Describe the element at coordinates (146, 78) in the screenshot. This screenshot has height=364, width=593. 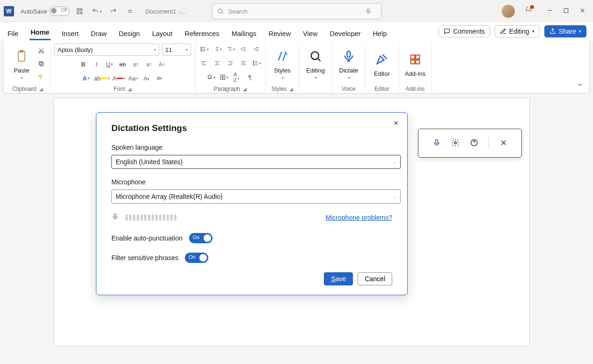
I see `grow-font-icon: A▴` at that location.